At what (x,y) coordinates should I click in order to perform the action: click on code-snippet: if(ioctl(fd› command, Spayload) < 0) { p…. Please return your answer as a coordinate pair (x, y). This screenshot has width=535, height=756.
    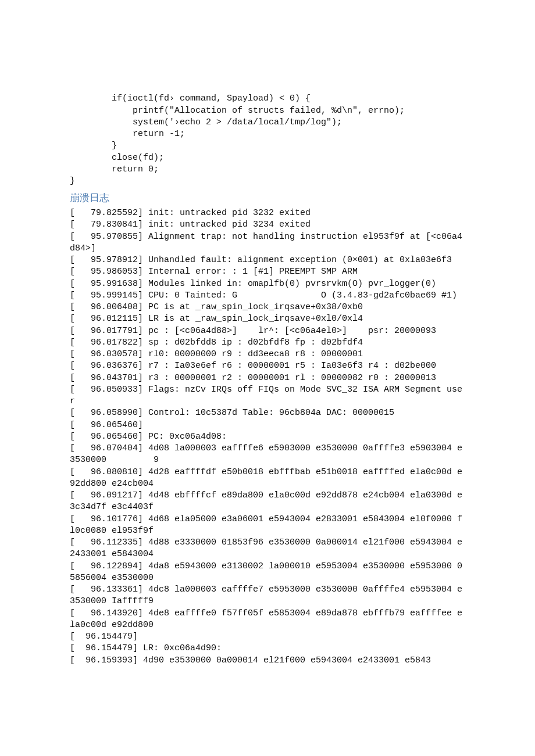
    Looking at the image, I should click on (268, 134).